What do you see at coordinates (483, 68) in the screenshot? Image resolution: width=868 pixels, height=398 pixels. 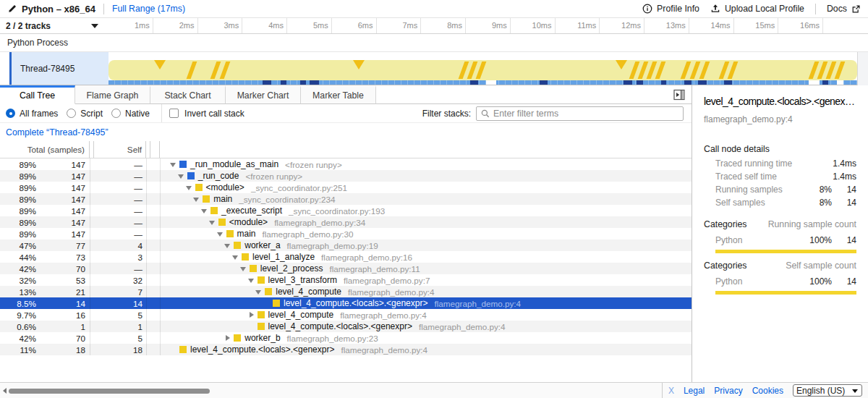 I see `thread-activity-graph` at bounding box center [483, 68].